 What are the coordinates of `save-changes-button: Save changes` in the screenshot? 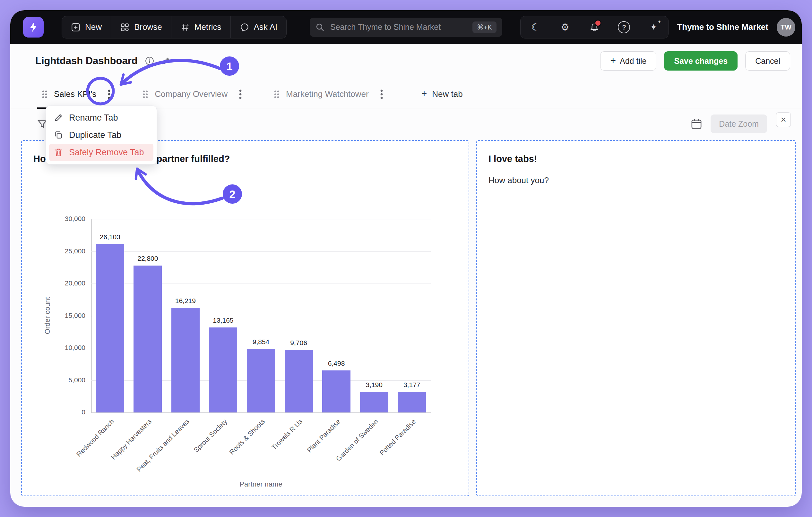 It's located at (701, 61).